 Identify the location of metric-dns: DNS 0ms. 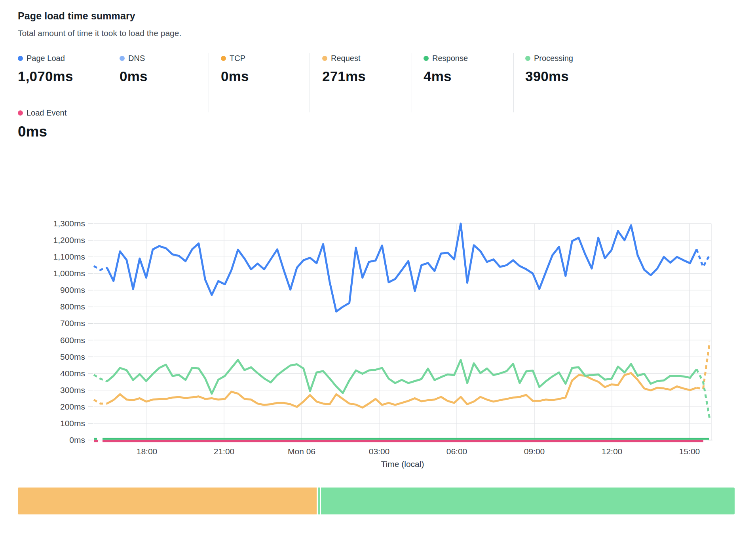
(164, 69).